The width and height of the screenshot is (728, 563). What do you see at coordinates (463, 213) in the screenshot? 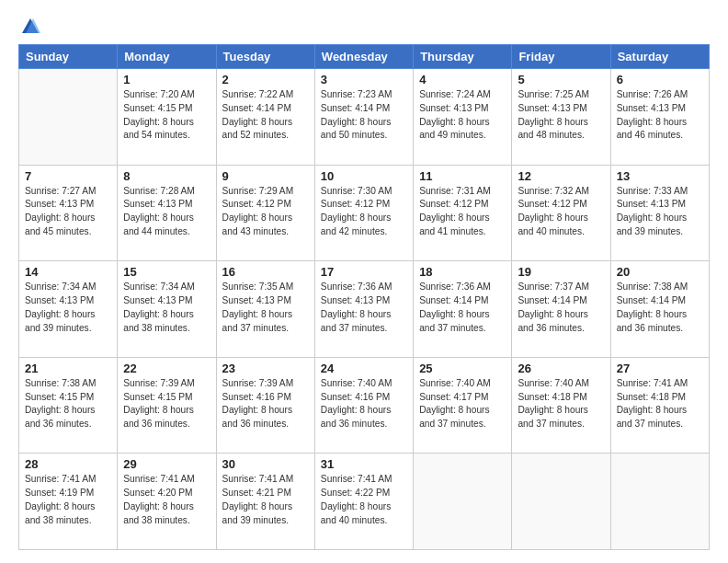
I see `calendar-cell: 11Sunrise: 7:31 AM Sunset: 4:12 PM Dayli…` at bounding box center [463, 213].